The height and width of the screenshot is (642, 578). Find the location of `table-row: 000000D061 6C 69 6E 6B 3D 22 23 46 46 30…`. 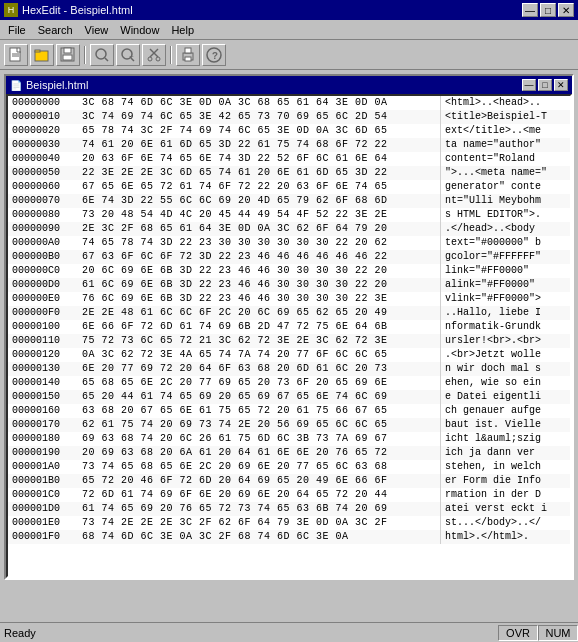

table-row: 000000D061 6C 69 6E 6B 3D 22 23 46 46 30… is located at coordinates (289, 285).